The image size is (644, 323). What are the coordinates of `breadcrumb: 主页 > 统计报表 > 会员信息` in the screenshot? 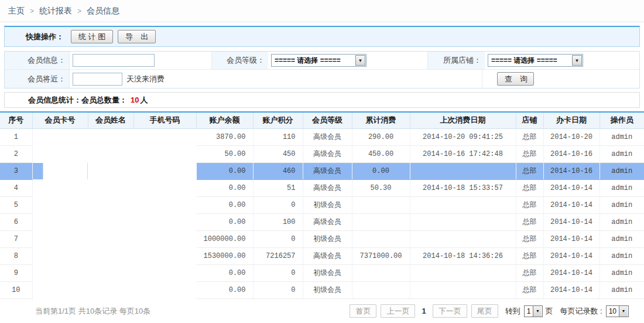 It's located at (322, 11).